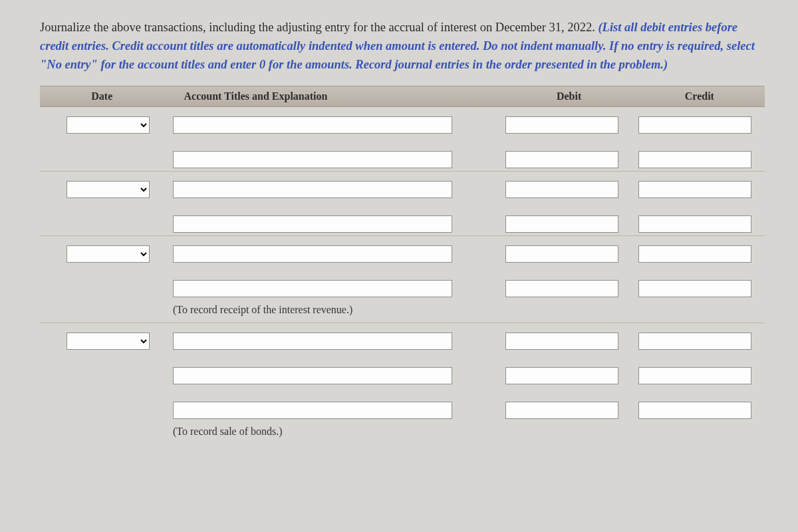 This screenshot has width=798, height=532. Describe the element at coordinates (102, 96) in the screenshot. I see `header-date: Date` at that location.